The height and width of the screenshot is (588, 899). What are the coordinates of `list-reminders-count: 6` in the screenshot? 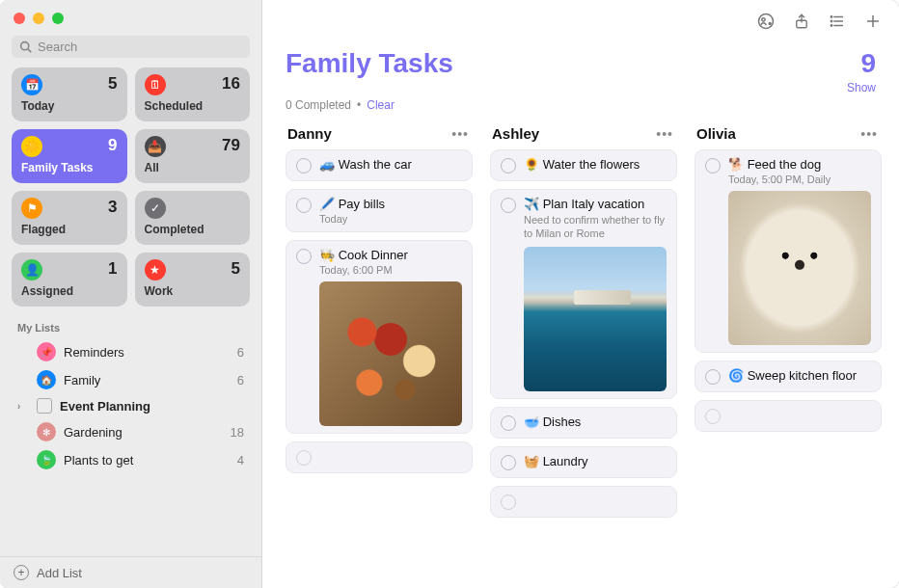 It's located at (241, 353).